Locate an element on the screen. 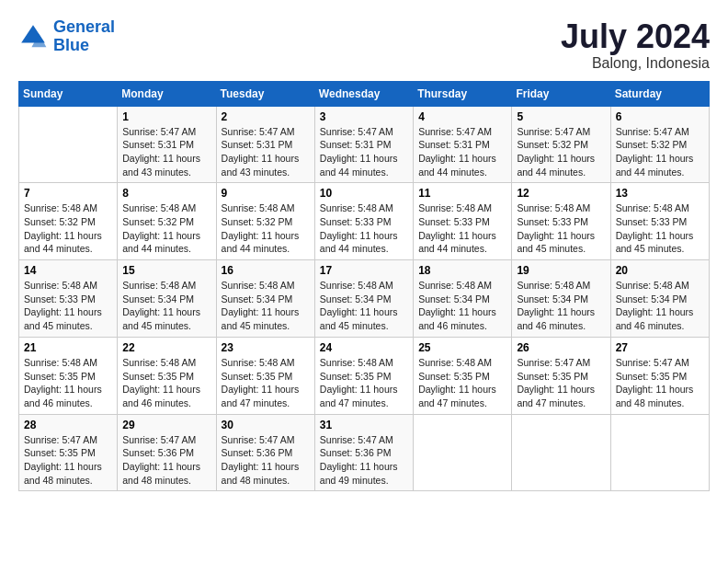 The height and width of the screenshot is (563, 728). day-number: 25 is located at coordinates (462, 348).